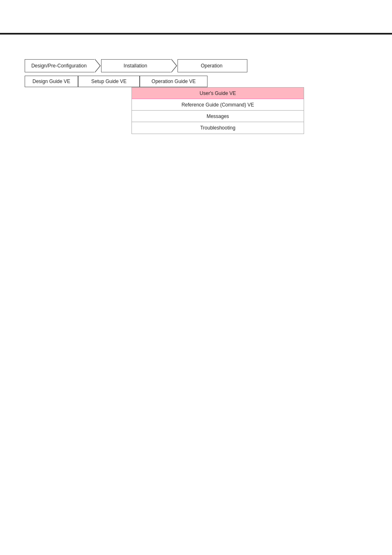 Image resolution: width=392 pixels, height=555 pixels. Describe the element at coordinates (196, 97) in the screenshot. I see `diagram-container: Design/Pre-Configuration Installation Op…` at that location.